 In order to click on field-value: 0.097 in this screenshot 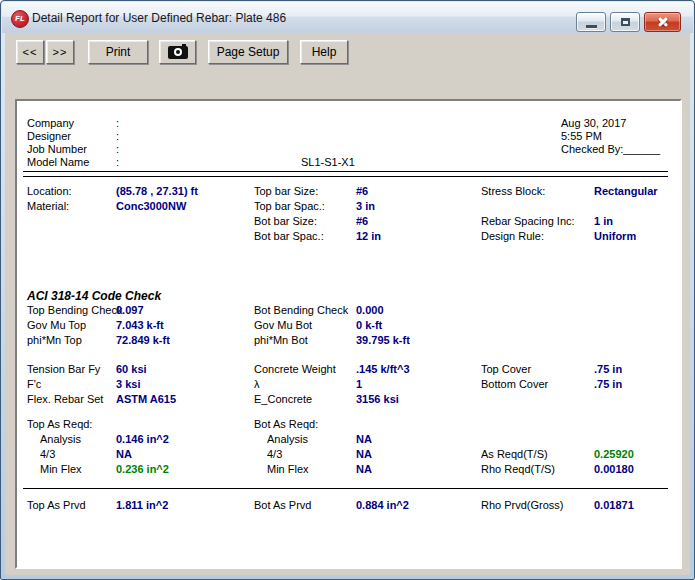, I will do `click(185, 312)`.